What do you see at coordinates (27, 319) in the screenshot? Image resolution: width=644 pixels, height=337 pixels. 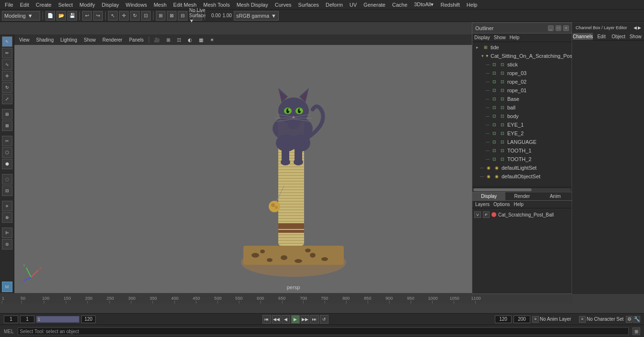 I see `frame-start-field: 1` at bounding box center [27, 319].